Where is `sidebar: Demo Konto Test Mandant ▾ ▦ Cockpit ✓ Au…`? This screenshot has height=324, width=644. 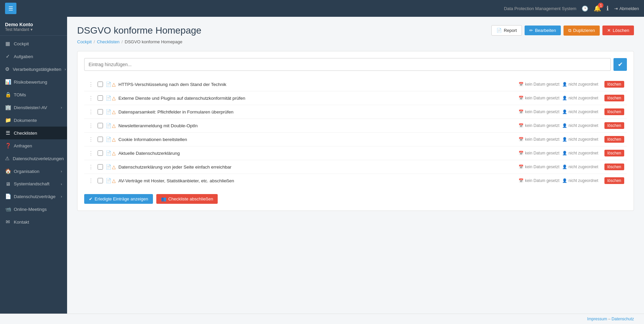 sidebar: Demo Konto Test Mandant ▾ ▦ Cockpit ✓ Au… is located at coordinates (34, 165).